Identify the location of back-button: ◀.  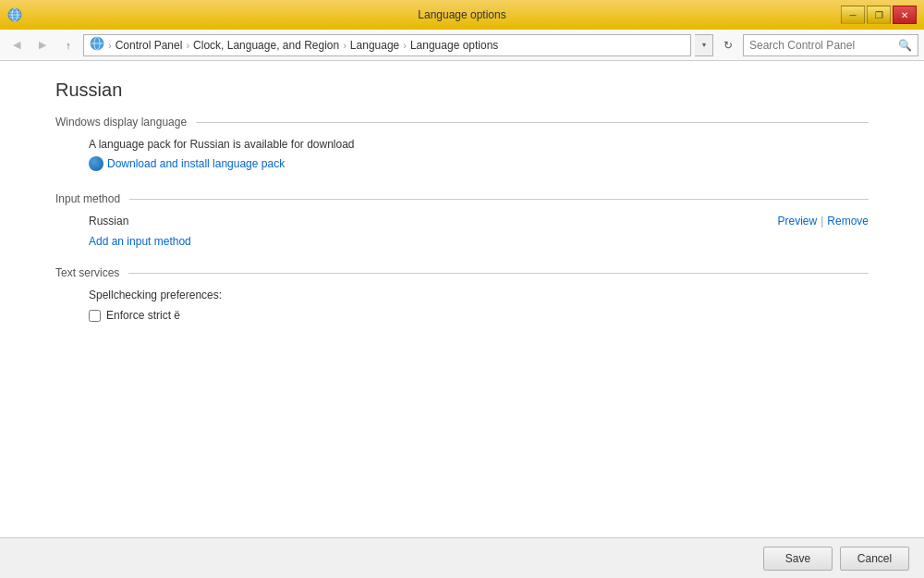
(17, 45).